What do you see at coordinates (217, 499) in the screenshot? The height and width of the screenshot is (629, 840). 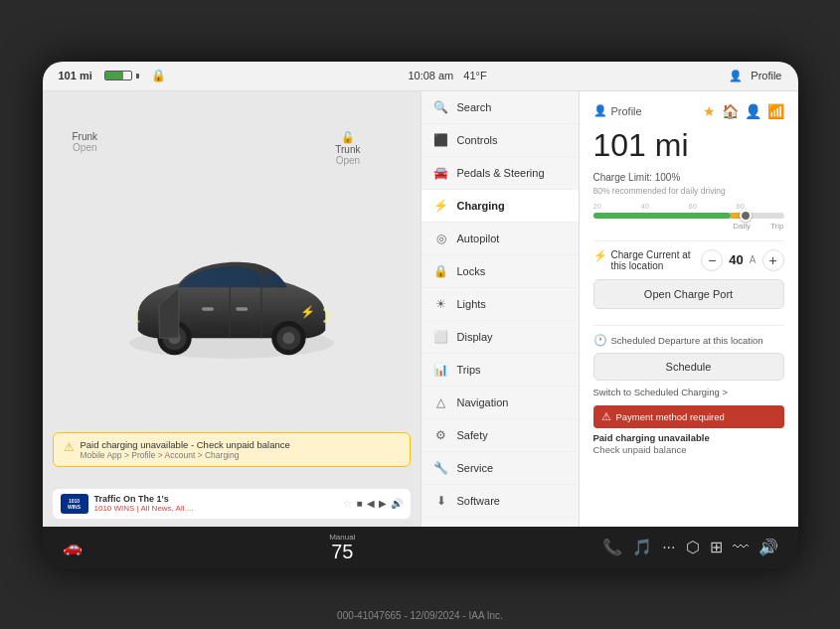 I see `radio-title: Traffic On The 1's` at bounding box center [217, 499].